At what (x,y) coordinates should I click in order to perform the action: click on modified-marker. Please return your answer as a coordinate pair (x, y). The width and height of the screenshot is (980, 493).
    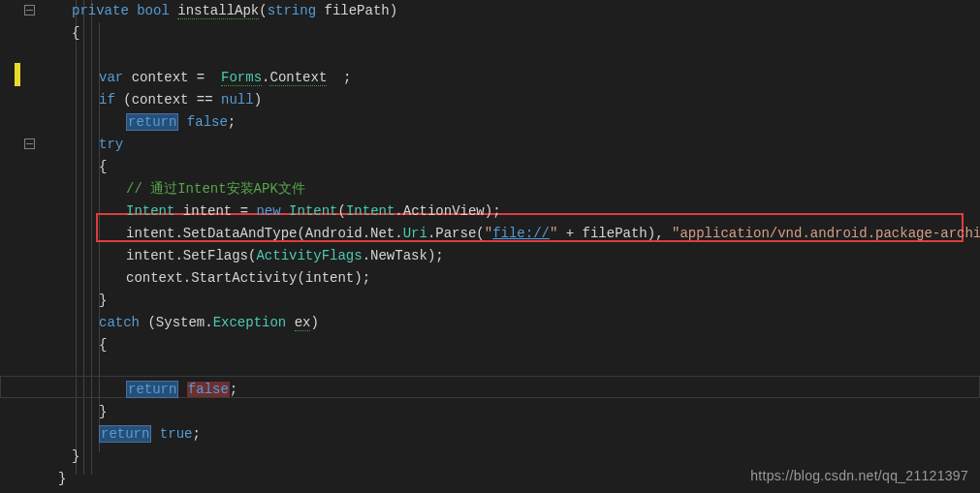
    Looking at the image, I should click on (17, 75).